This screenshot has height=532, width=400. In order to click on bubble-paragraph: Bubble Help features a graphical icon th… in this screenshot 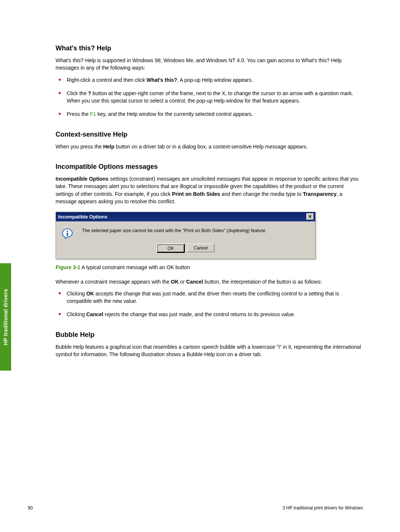, I will do `click(209, 351)`.